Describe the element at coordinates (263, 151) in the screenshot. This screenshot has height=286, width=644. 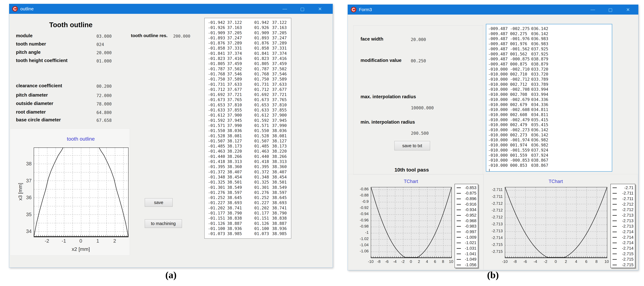
I see `list-cell: 01.463` at that location.